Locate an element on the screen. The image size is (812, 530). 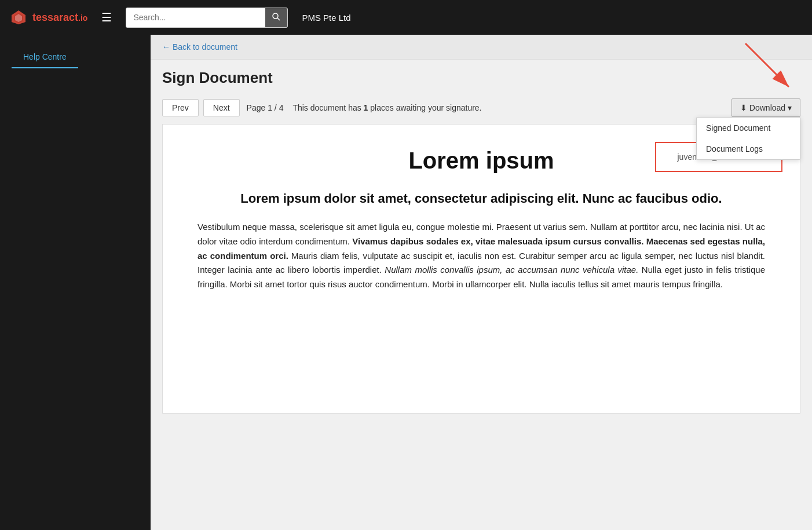
toolbar: Prev Next Page 1 / 4 This document has 1… is located at coordinates (481, 109).